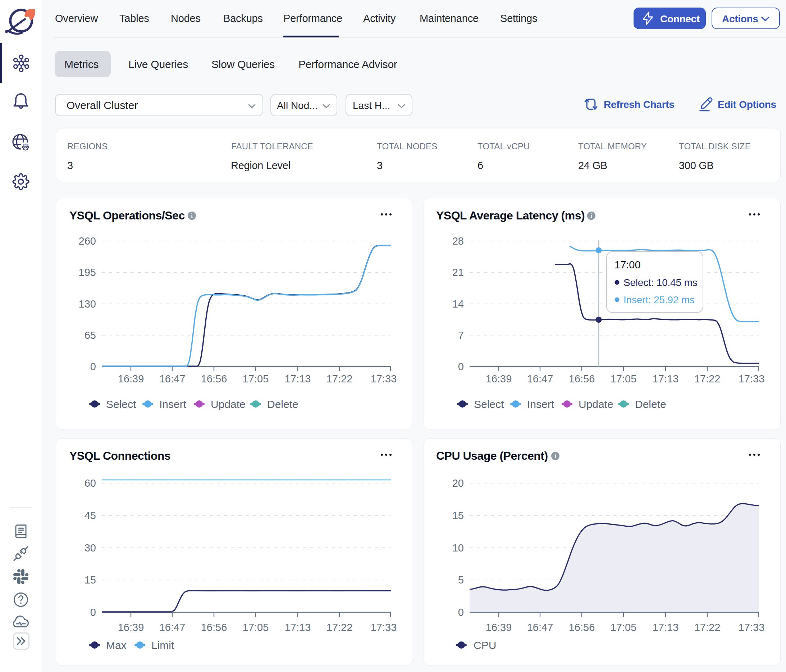 The image size is (786, 672). I want to click on svg-text: 28, so click(458, 241).